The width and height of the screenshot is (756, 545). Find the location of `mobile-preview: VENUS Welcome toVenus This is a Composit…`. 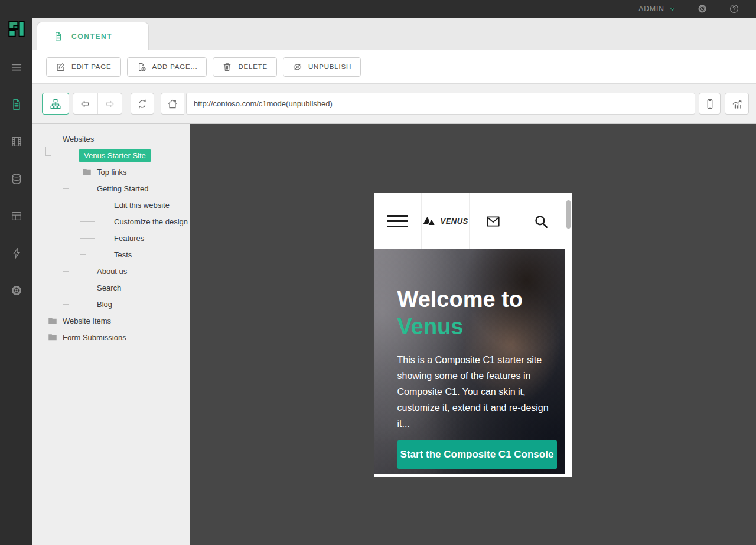

mobile-preview: VENUS Welcome toVenus This is a Composit… is located at coordinates (474, 335).